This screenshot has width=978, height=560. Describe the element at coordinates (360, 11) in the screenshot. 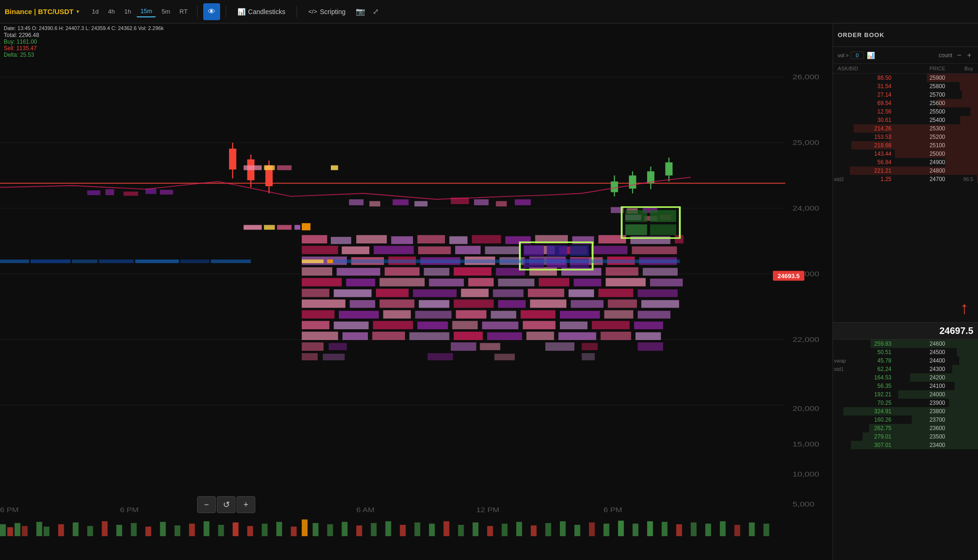

I see `camera-icon: 📷` at that location.